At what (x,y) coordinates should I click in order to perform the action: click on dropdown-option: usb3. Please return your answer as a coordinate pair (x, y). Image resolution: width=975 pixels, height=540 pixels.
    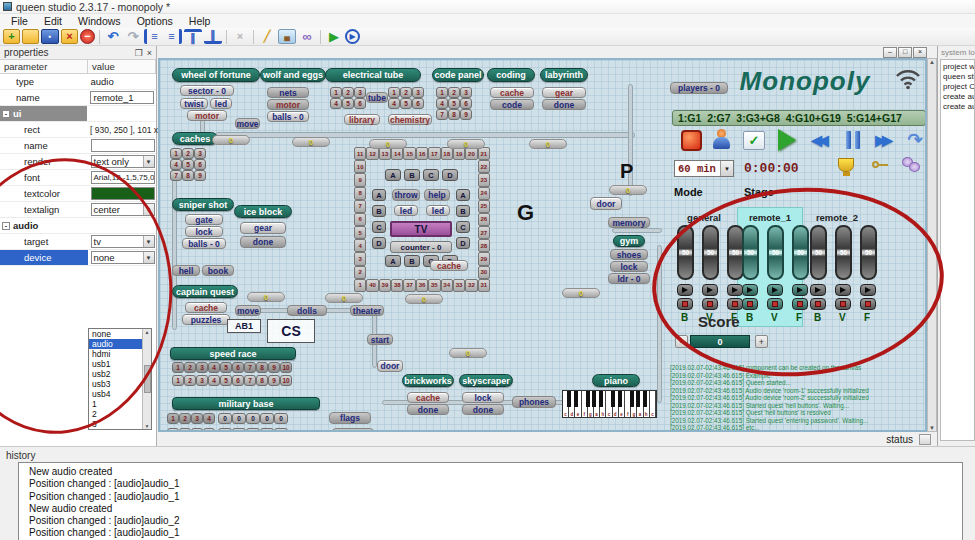
    Looking at the image, I should click on (116, 384).